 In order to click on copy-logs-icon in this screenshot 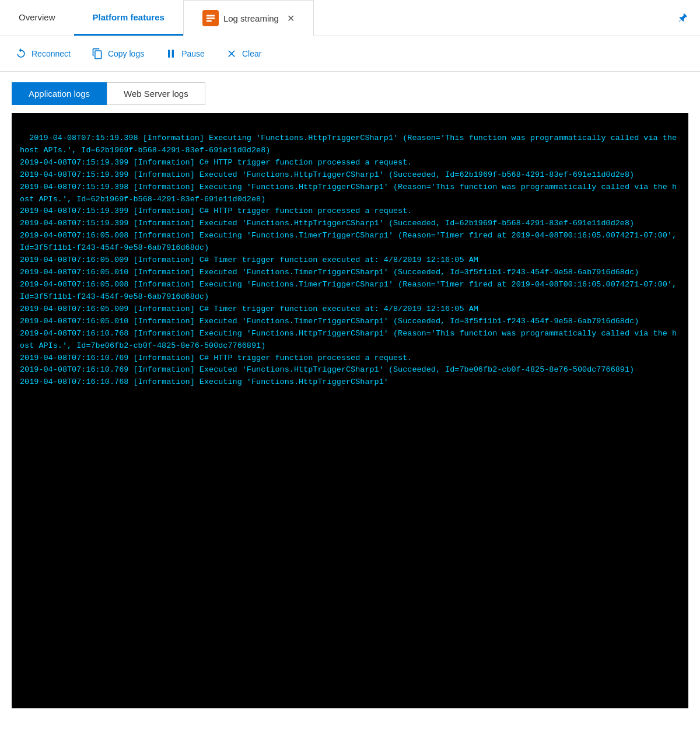, I will do `click(97, 54)`.